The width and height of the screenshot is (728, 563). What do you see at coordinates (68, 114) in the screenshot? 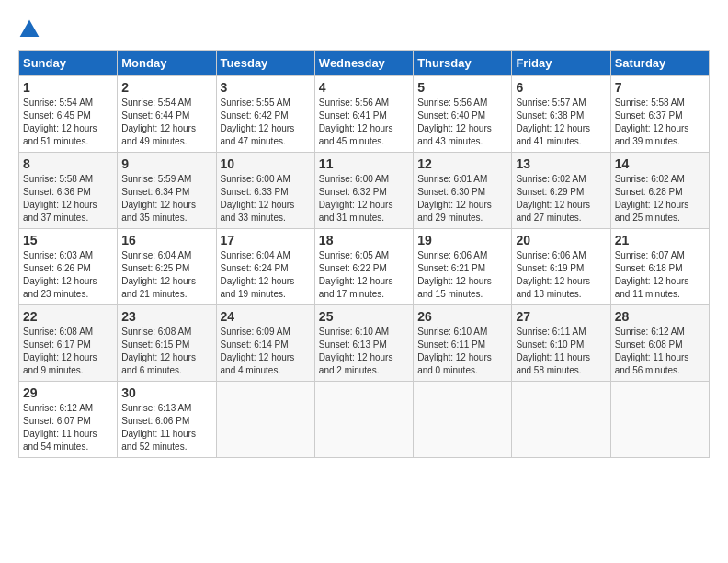
I see `calendar-day-1: 1 Sunrise: 5:54 AMSunset: 6:45 PMDayligh…` at bounding box center [68, 114].